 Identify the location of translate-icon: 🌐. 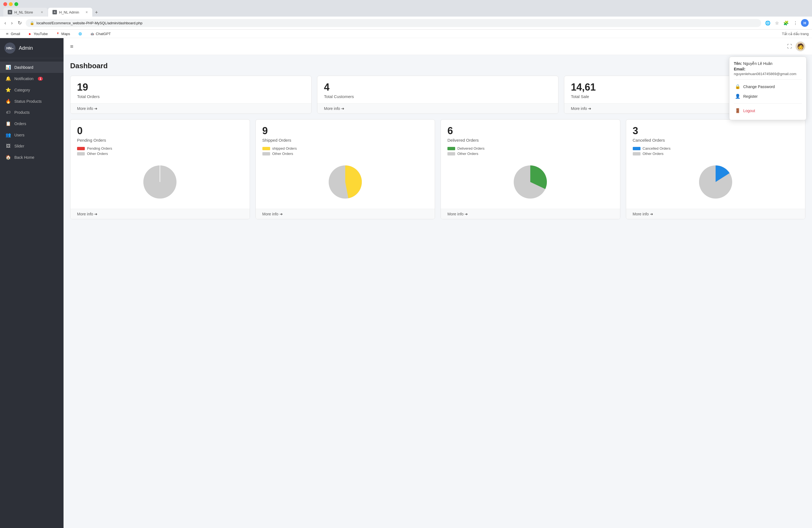
(768, 23).